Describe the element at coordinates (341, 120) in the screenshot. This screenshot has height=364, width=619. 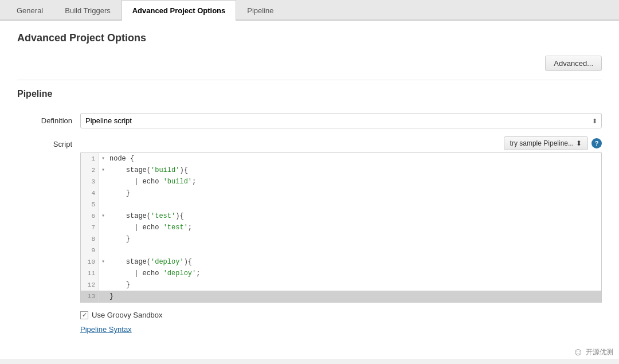
I see `definition-field: Pipeline script Pipeline script from SCM…` at that location.